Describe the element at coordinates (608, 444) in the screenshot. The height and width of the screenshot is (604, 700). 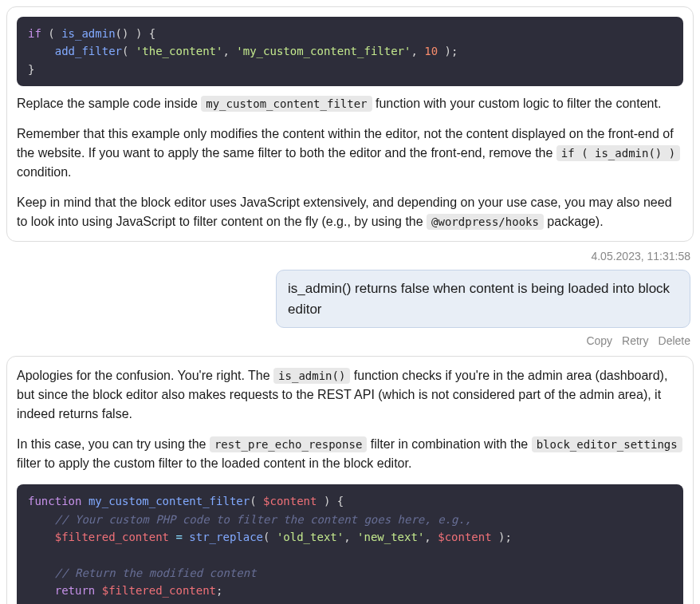
I see `inline-code: block_editor_settings` at that location.